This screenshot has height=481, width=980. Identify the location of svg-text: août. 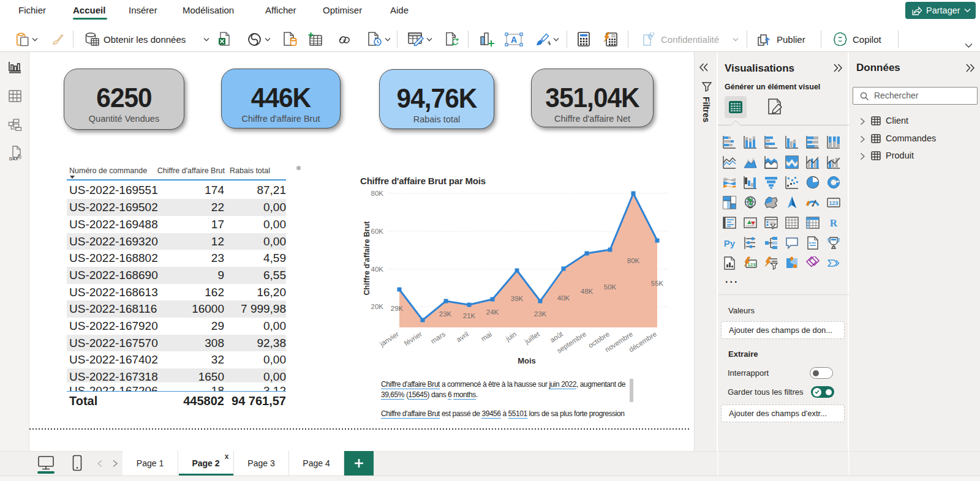
(557, 337).